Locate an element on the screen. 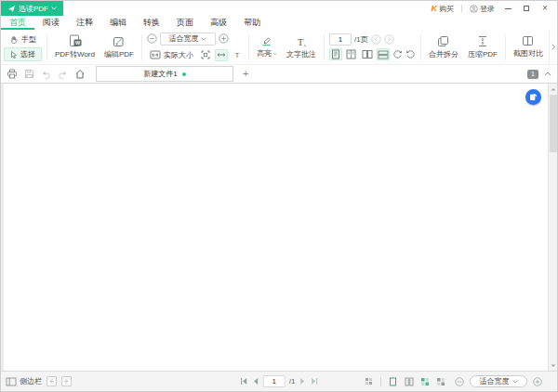 Image resolution: width=558 pixels, height=392 pixels. highlighter-icon is located at coordinates (266, 41).